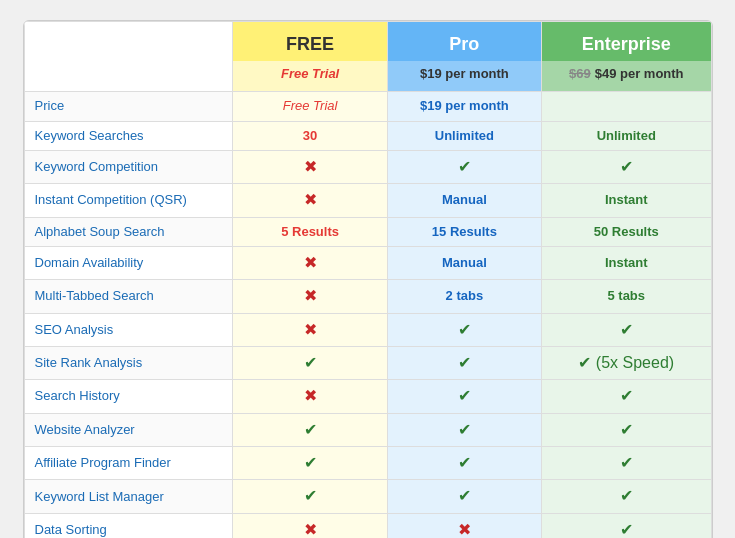  Describe the element at coordinates (368, 362) in the screenshot. I see `table-row: Site Rank Analysis✔✔✔ (5x Speed)` at that location.